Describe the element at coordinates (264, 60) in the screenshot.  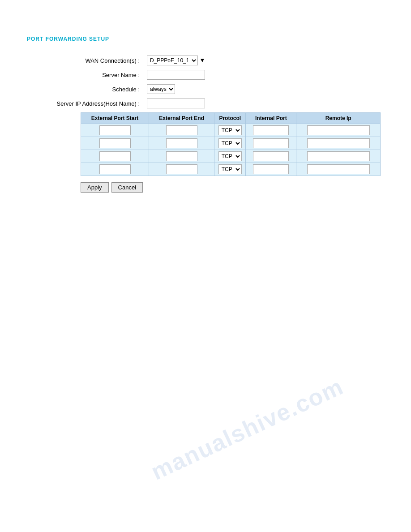
I see `wan-connection-cell: D_PPPoE_10_1 ▼` at that location.